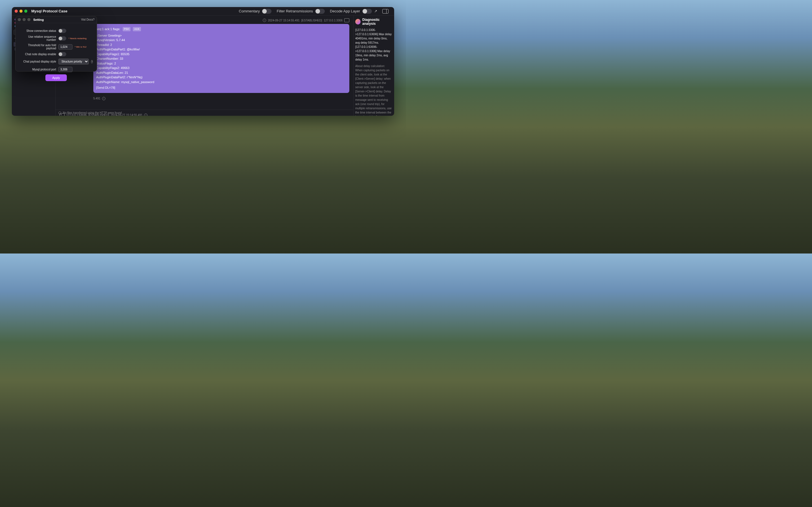 This screenshot has height=507, width=812. I want to click on settings-title: Setting, so click(38, 20).